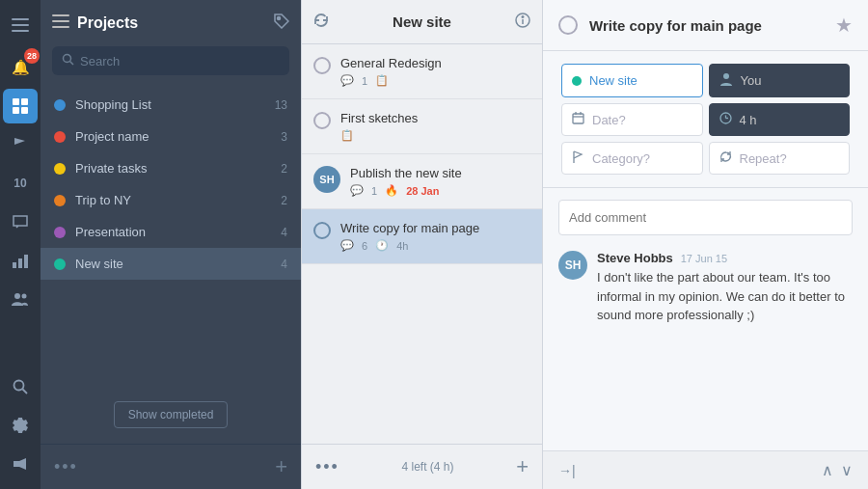 Image resolution: width=868 pixels, height=489 pixels. Describe the element at coordinates (171, 201) in the screenshot. I see `project-item-trip-to-ny: Trip to NY 2` at that location.